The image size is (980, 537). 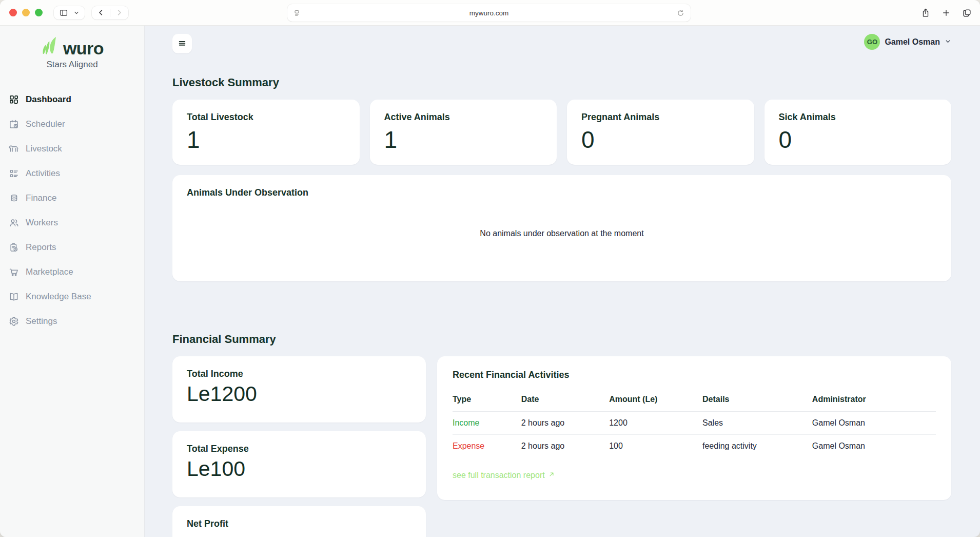 I want to click on stat-card-pregnant-animals: Pregnant Animals 0, so click(x=661, y=132).